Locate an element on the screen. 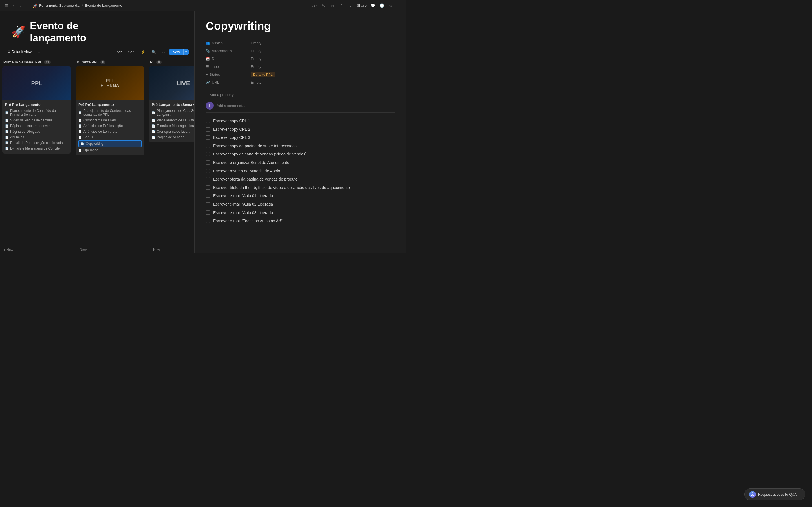 The width and height of the screenshot is (812, 507). history-icon: 🕐 is located at coordinates (382, 5).